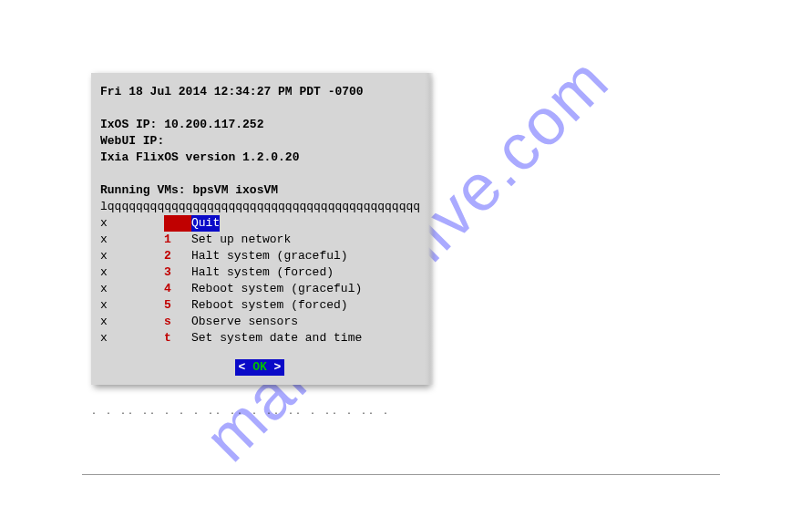  I want to click on menu-key: s, so click(178, 322).